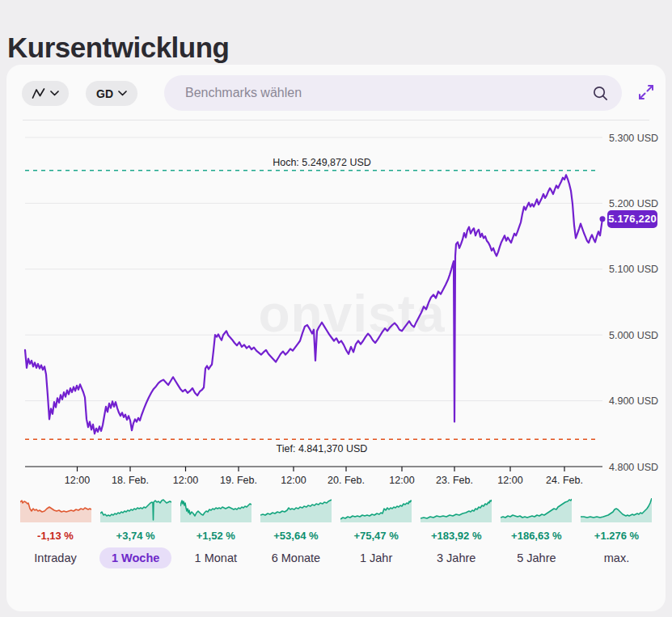 Image resolution: width=672 pixels, height=617 pixels. I want to click on period-label-3-jahre: 3 Jahre, so click(456, 558).